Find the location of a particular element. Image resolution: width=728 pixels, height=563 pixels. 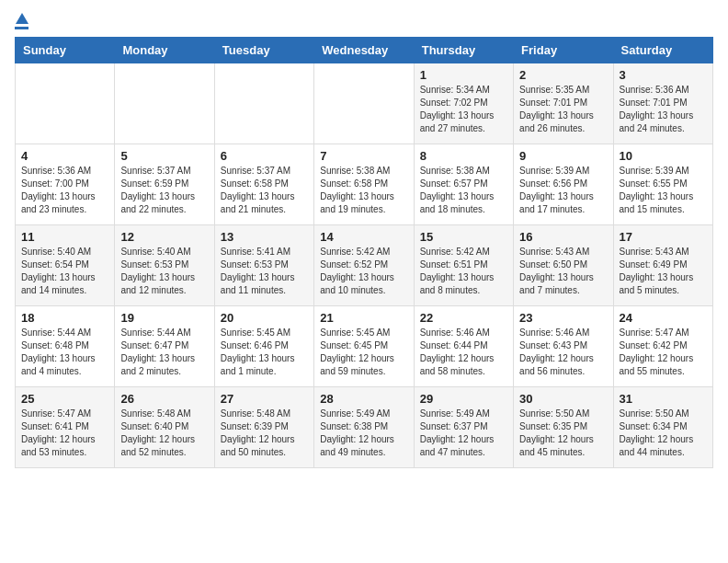

day-info: Sunrise: 5:45 AMSunset: 6:45 PMDaylight:… is located at coordinates (364, 352).